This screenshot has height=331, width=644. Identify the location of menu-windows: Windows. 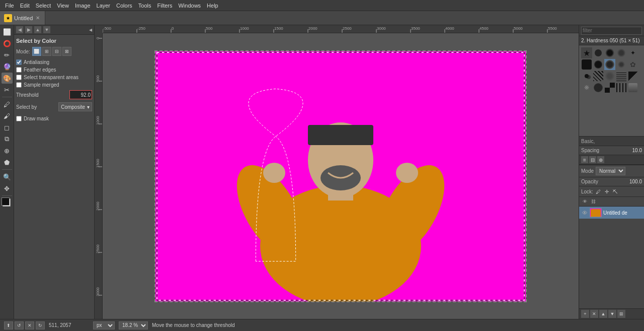
(189, 6).